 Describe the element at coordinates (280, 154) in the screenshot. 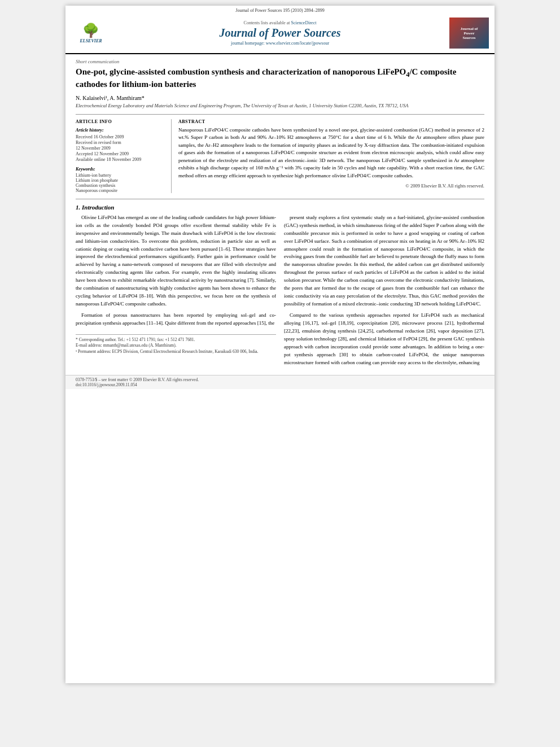

I see `info-abstract-section: ARTICLE INFO Article history: Received 1…` at that location.